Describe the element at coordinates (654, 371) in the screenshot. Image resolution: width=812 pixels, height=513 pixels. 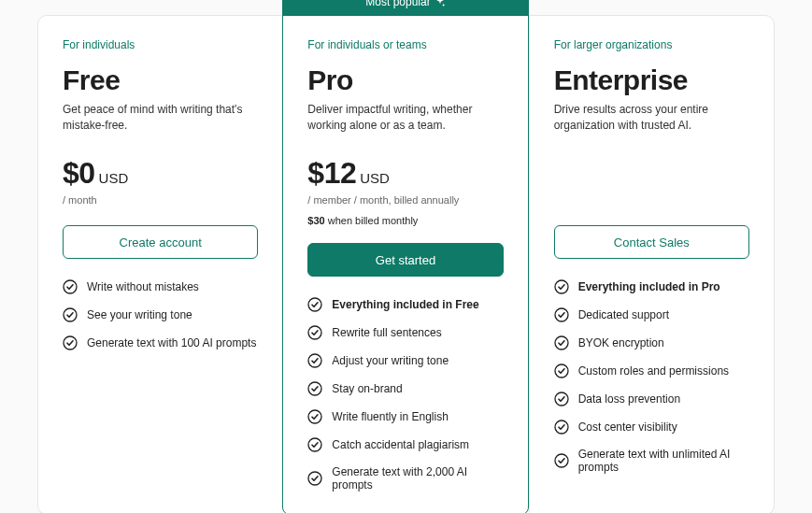
I see `feature-text: Custom roles and permissions` at that location.